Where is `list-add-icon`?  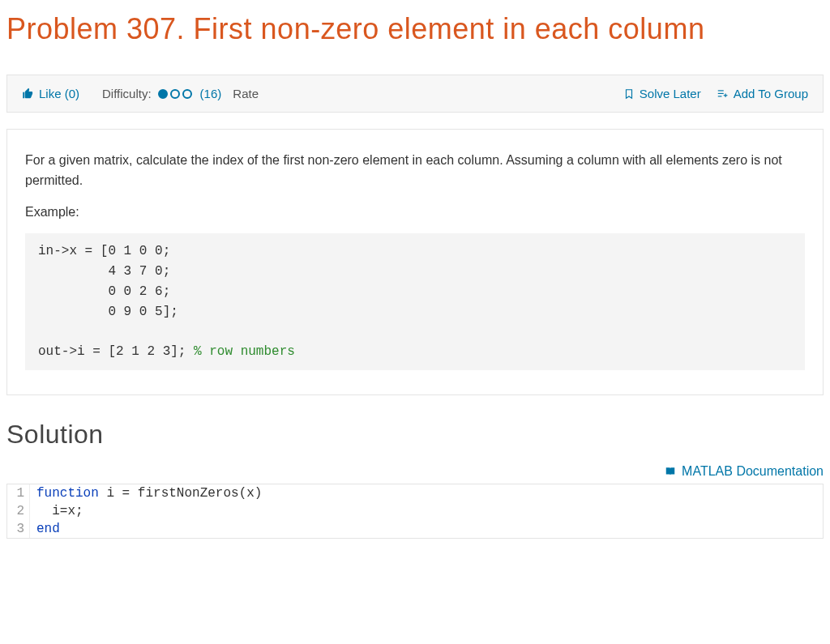 list-add-icon is located at coordinates (722, 94).